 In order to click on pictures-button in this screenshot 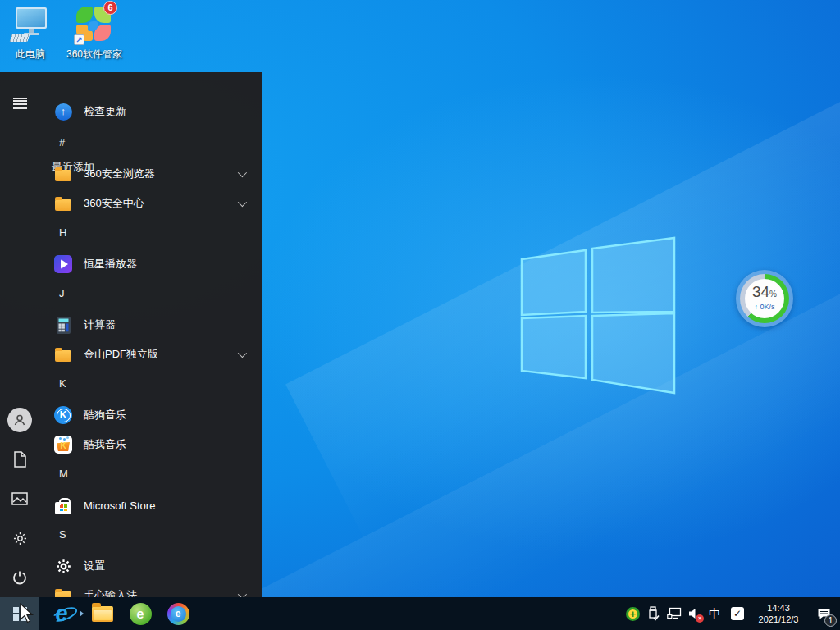, I will do `click(20, 499)`.